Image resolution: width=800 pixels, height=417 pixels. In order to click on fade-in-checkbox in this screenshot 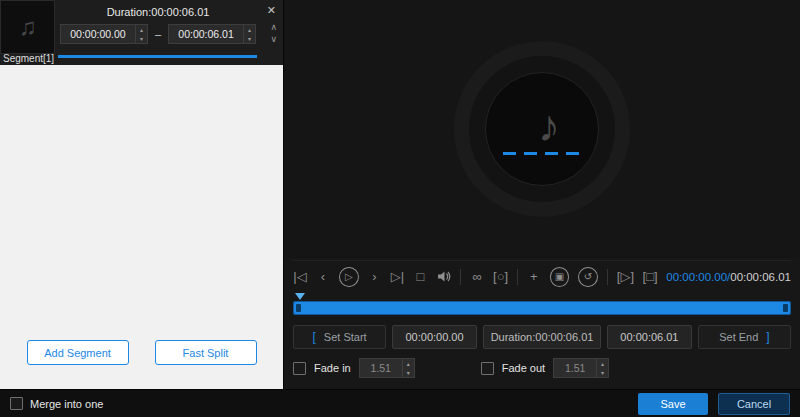, I will do `click(300, 368)`.